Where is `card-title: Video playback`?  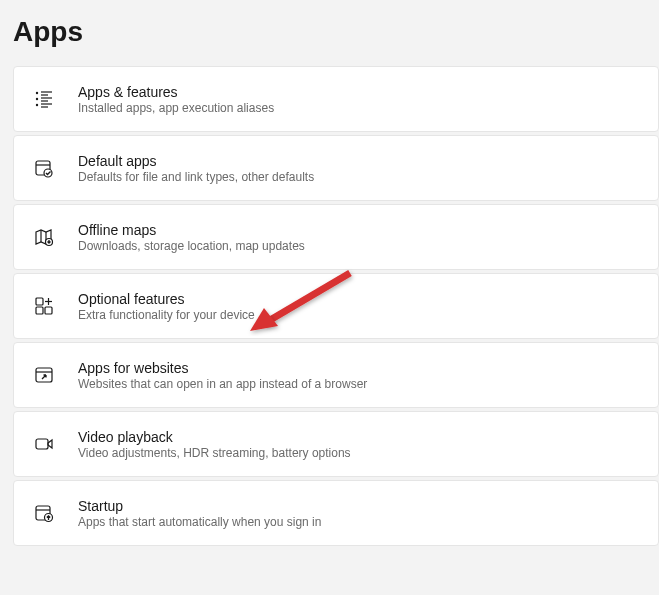 card-title: Video playback is located at coordinates (214, 437).